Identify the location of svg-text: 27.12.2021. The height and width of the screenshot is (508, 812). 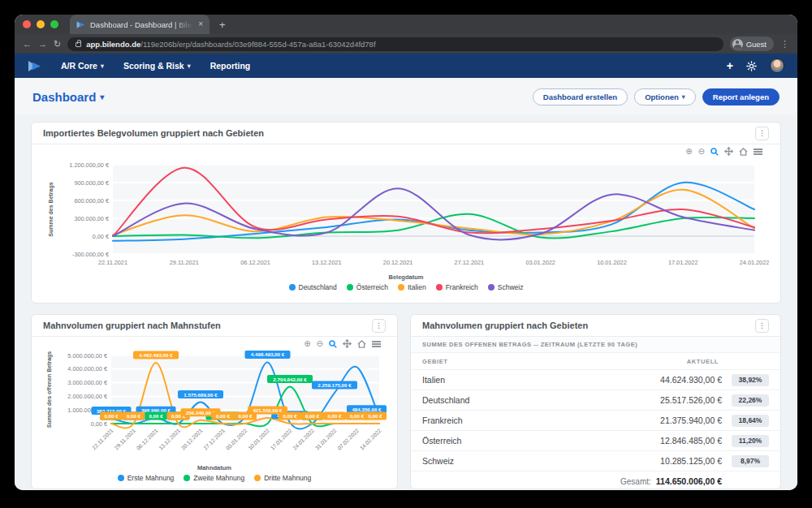
(214, 440).